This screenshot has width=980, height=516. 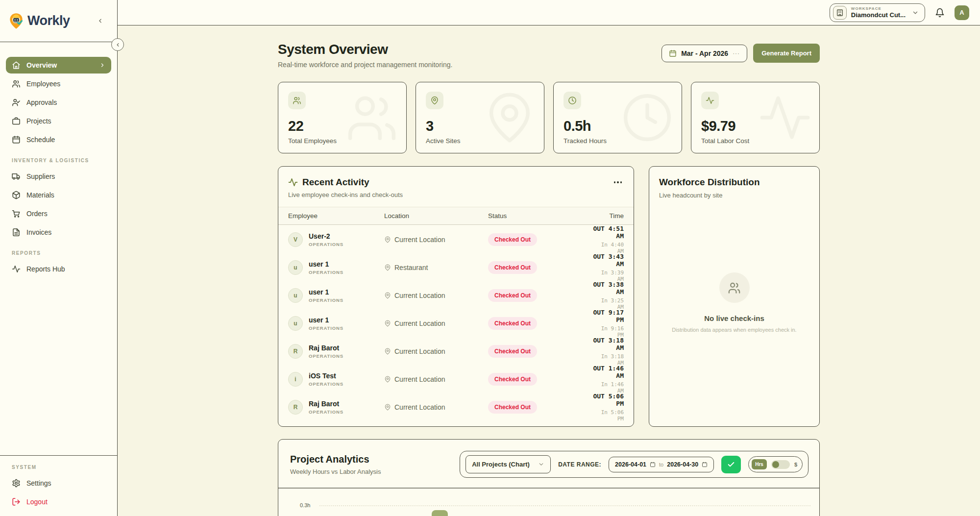 I want to click on sidebar-item-logout: Logout, so click(x=59, y=502).